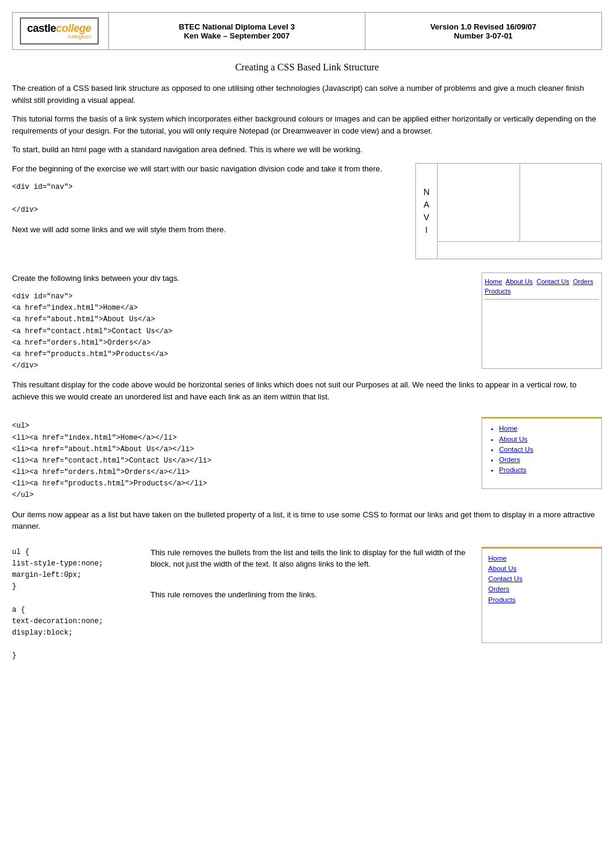 This screenshot has height=868, width=614. Describe the element at coordinates (542, 321) in the screenshot. I see `hlinks-demo-wrapper: Home About Us Contact Us Orders Products` at that location.